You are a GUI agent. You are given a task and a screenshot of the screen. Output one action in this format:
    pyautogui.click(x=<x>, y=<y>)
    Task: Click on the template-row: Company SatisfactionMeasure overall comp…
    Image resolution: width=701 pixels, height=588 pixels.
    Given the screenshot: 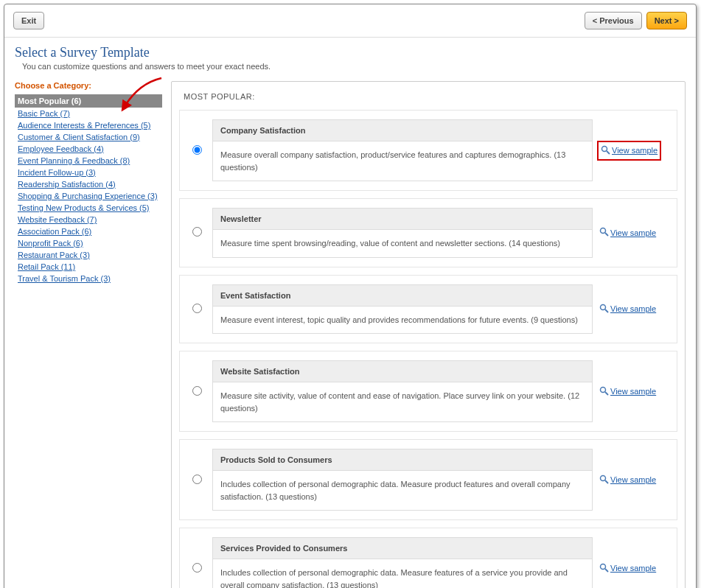 What is the action you would take?
    pyautogui.click(x=428, y=150)
    